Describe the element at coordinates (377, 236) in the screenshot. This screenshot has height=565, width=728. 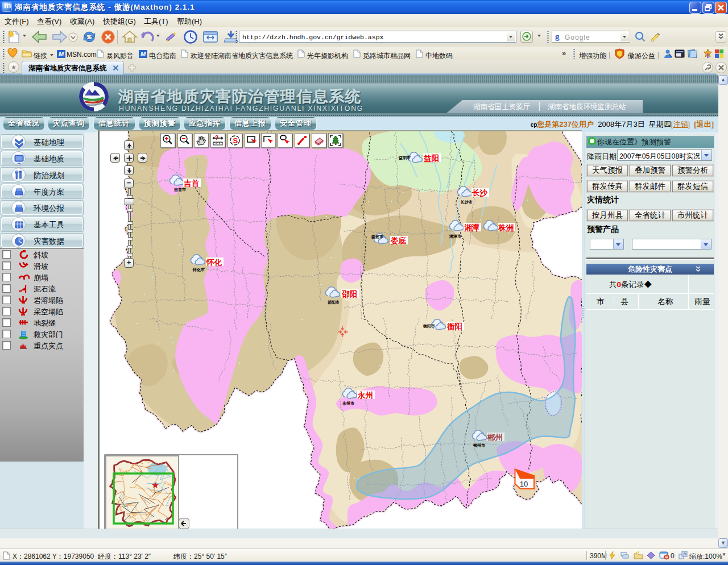
I see `svg-text: 娄底市` at that location.